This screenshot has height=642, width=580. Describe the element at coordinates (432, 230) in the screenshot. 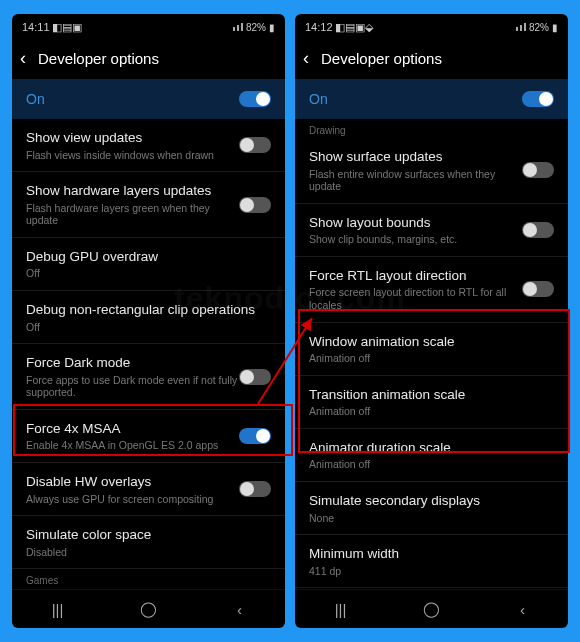

I see `row-show-layout-bounds: Show layout boundsShow clip bounds, marg…` at that location.